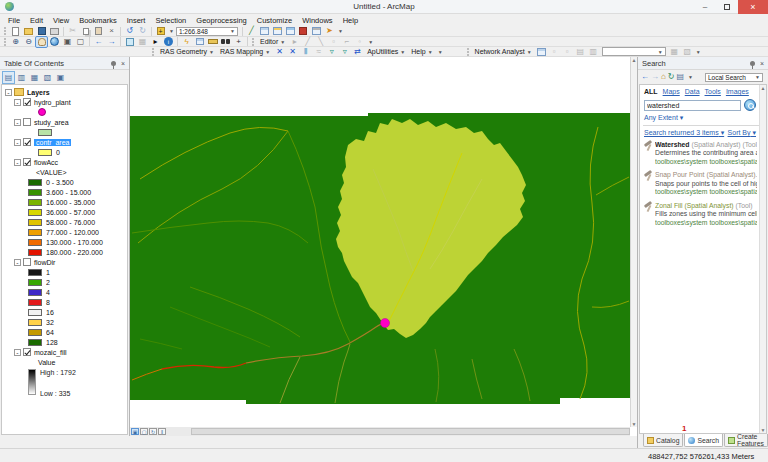  What do you see at coordinates (664, 118) in the screenshot?
I see `extent-filter-link: Any Extent ▾` at bounding box center [664, 118].